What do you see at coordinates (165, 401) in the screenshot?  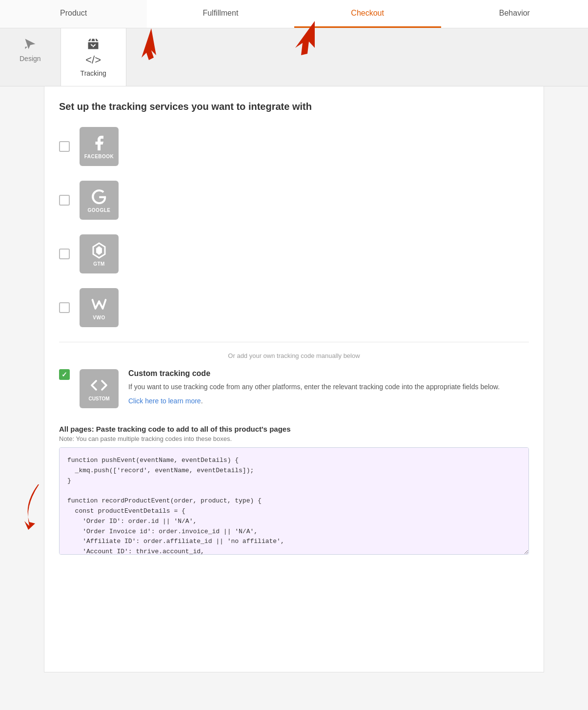 I see `custom-learn-more-link: Click here to learn more` at bounding box center [165, 401].